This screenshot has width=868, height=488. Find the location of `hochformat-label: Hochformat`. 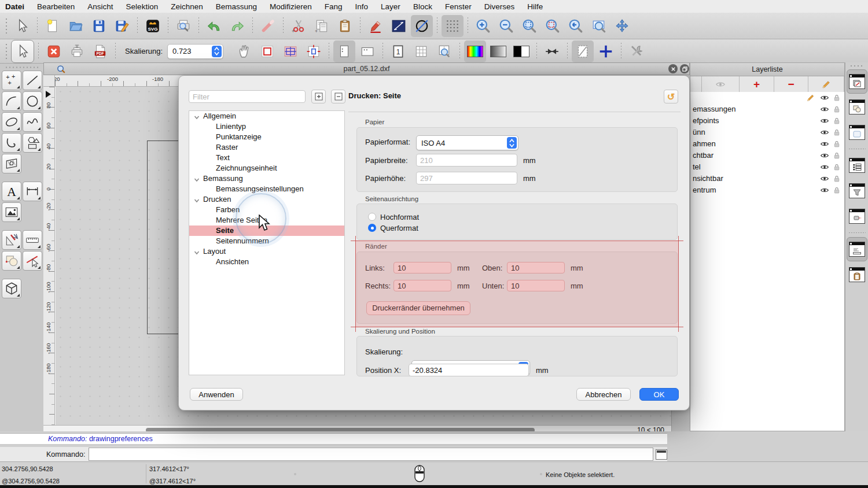

hochformat-label: Hochformat is located at coordinates (399, 217).